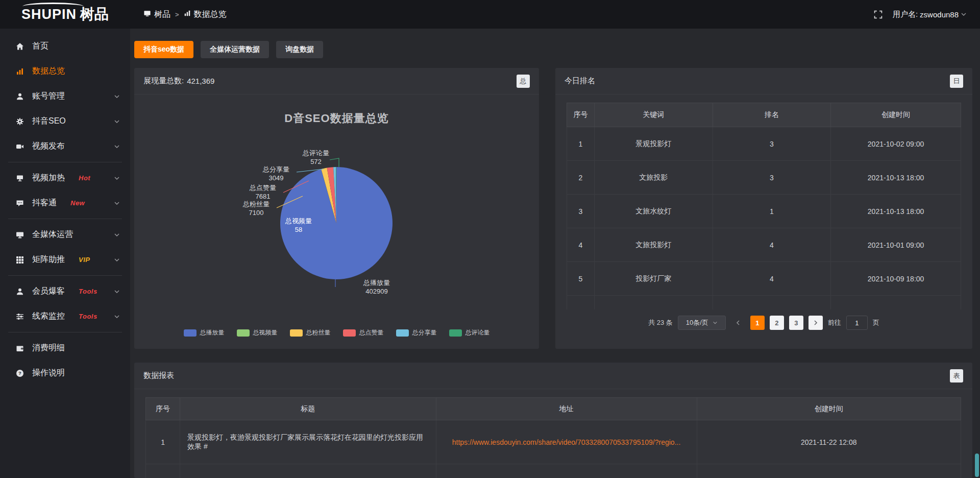 The height and width of the screenshot is (478, 980). I want to click on logo-text-cn: 树品, so click(94, 14).